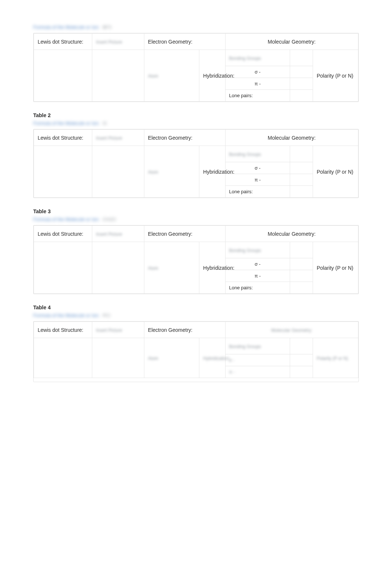  I want to click on sigma-cell: σ -, so click(258, 360).